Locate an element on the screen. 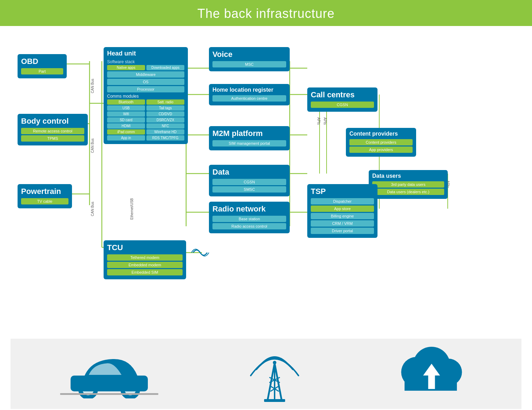 Image resolution: width=532 pixels, height=410 pixels. radio-box: Radio network Base station Radio access … is located at coordinates (249, 217).